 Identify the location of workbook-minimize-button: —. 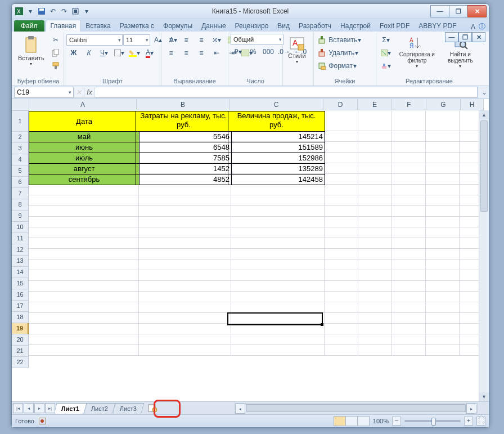
(452, 37).